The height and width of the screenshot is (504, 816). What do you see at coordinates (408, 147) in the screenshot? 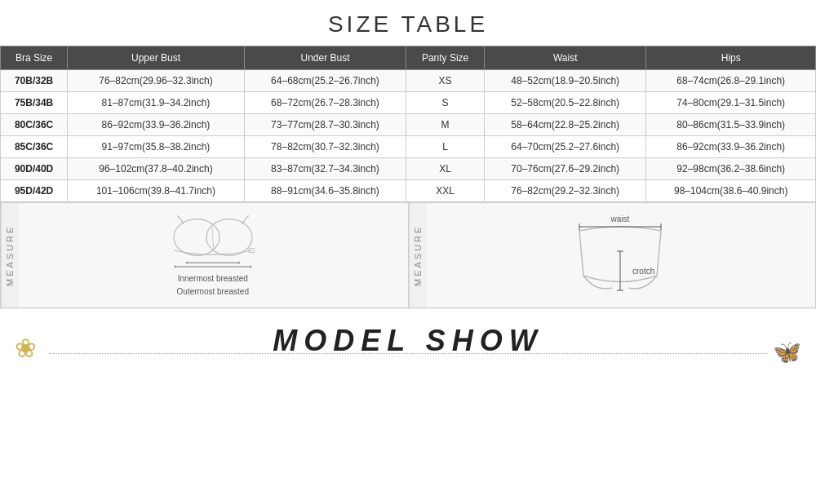
I see `table-row: 85C/36C91–97cm(35.8–38.2inch)78–82cm(30.…` at bounding box center [408, 147].